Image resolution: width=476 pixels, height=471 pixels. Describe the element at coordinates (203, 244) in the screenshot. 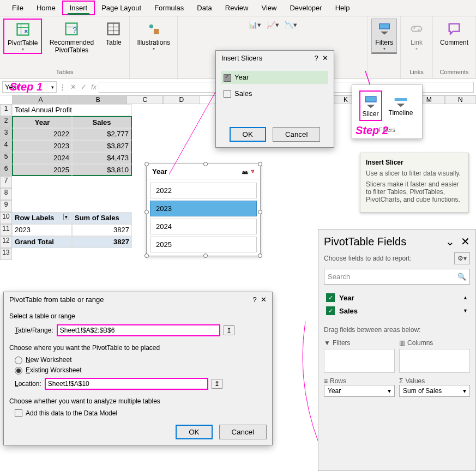

I see `slicer-item-2025: 2025` at that location.